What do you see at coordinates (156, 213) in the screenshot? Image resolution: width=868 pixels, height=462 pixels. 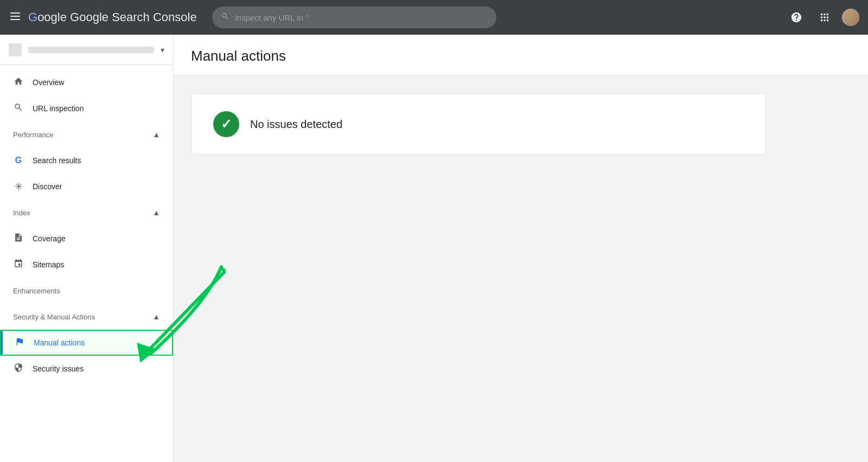 I see `index-collapse-icon: ▲` at bounding box center [156, 213].